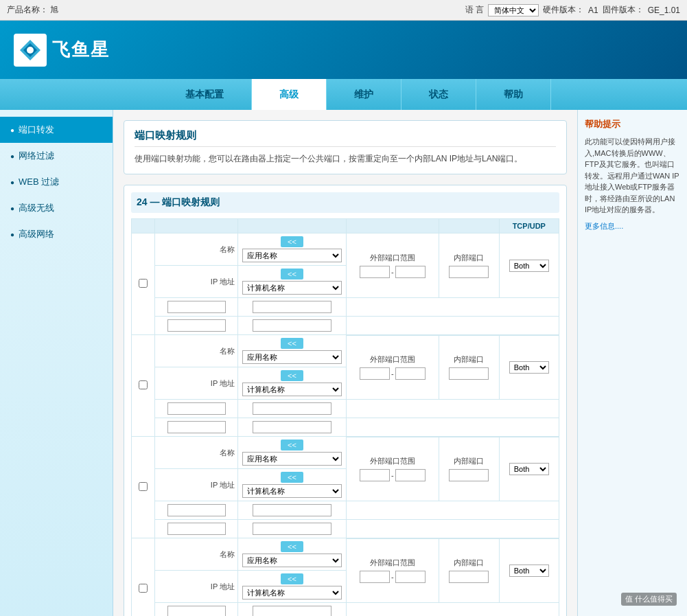 The width and height of the screenshot is (687, 616). What do you see at coordinates (36, 208) in the screenshot?
I see `sidebar-item-wireless-label: 高级无线` at bounding box center [36, 208].